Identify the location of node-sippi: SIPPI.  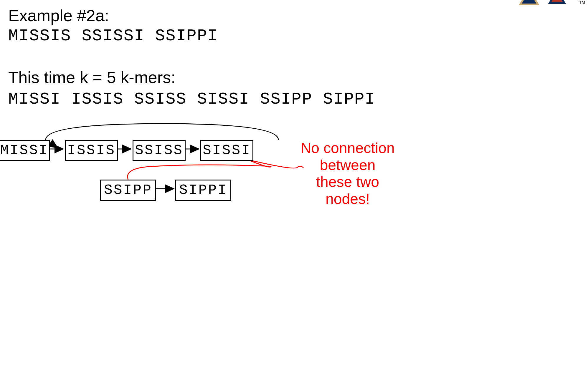
(203, 190).